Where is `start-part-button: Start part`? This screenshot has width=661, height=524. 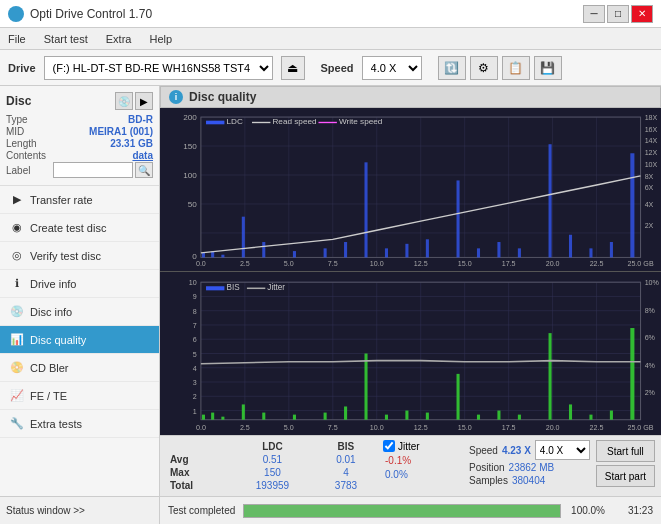 start-part-button: Start part is located at coordinates (626, 476).